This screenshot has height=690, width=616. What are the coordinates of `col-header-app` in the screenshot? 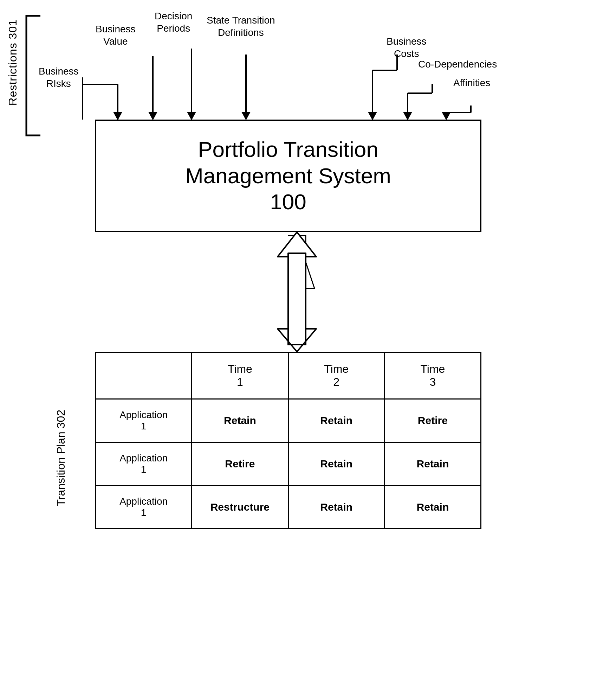 It's located at (144, 376).